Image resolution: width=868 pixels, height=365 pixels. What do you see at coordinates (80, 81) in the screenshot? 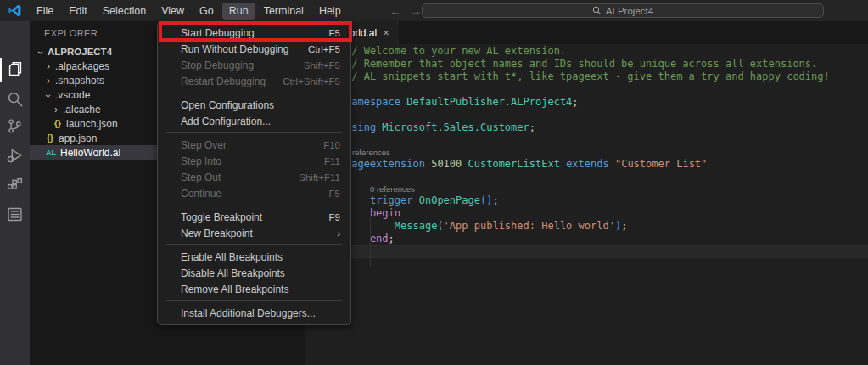
I see `tree-item-label: .snapshots` at bounding box center [80, 81].